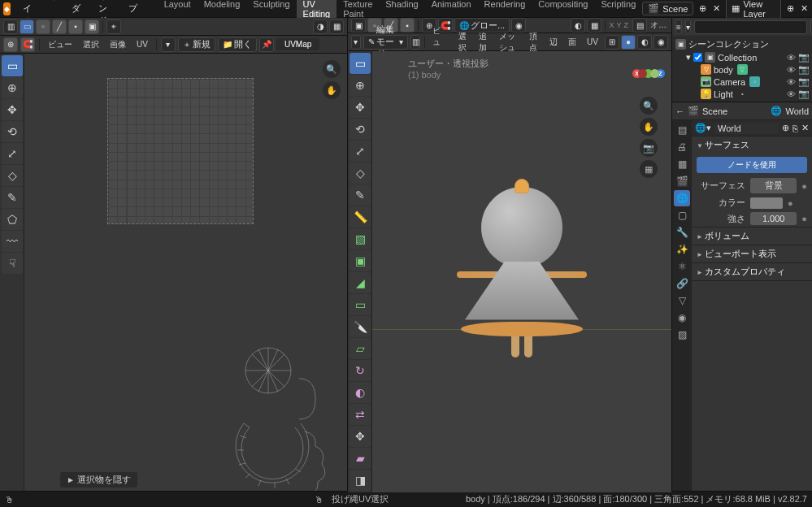 This screenshot has width=812, height=507. Describe the element at coordinates (766, 203) in the screenshot. I see `color-swatch` at that location.